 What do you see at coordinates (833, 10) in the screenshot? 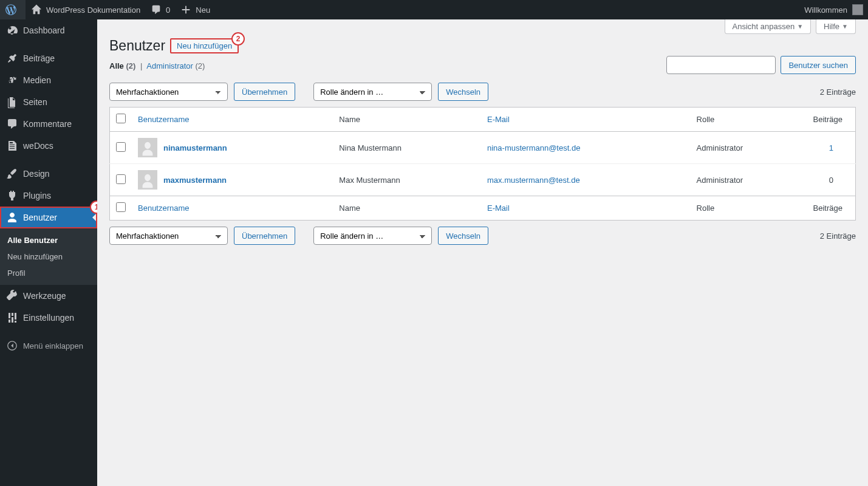
I see `adminbar-account: Willkommen` at bounding box center [833, 10].